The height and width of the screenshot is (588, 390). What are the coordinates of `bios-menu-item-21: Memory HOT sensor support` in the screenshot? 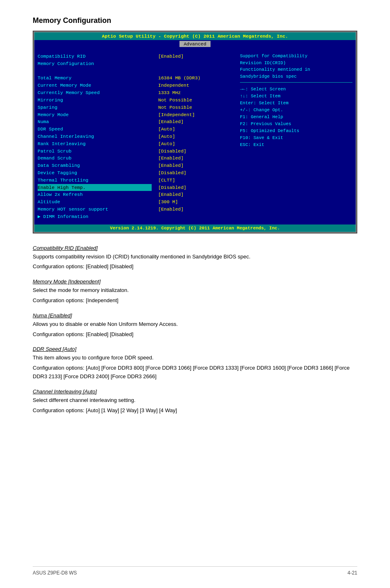 It's located at (95, 209).